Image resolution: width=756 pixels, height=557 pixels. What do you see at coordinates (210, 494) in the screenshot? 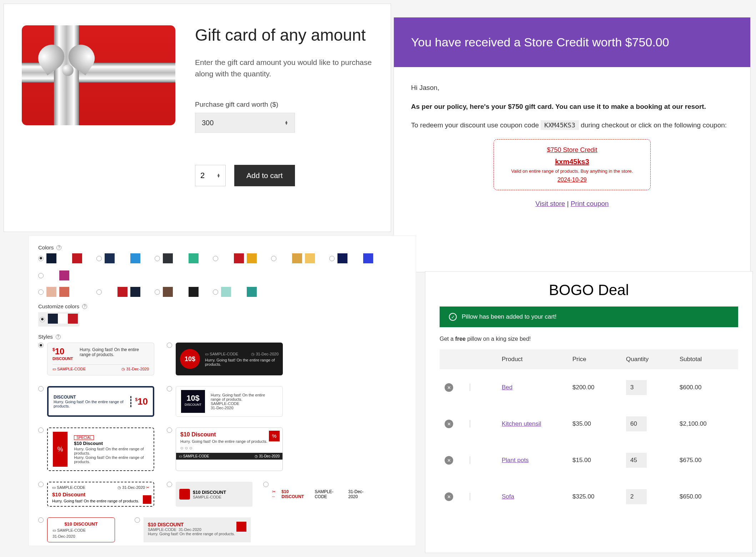
I see `coupon-style-option-8: $10 DISCOUNT SAMPLE-CODE` at bounding box center [210, 494].